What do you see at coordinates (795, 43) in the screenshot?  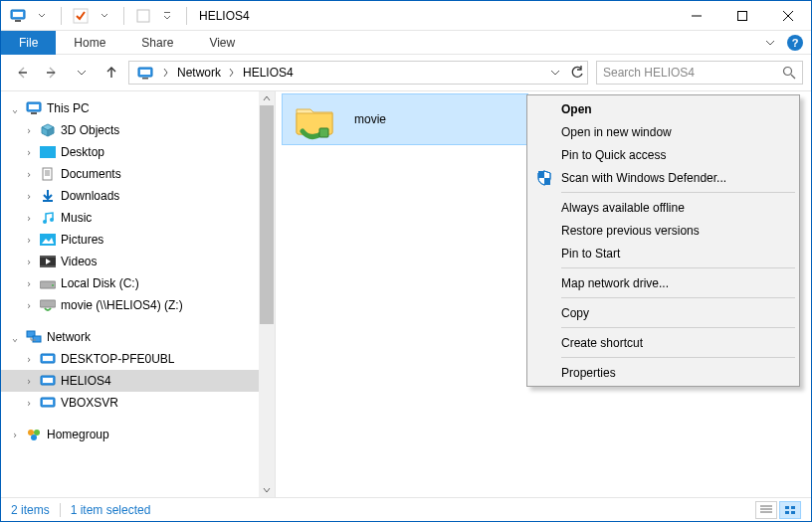 I see `help-icon: ?` at bounding box center [795, 43].